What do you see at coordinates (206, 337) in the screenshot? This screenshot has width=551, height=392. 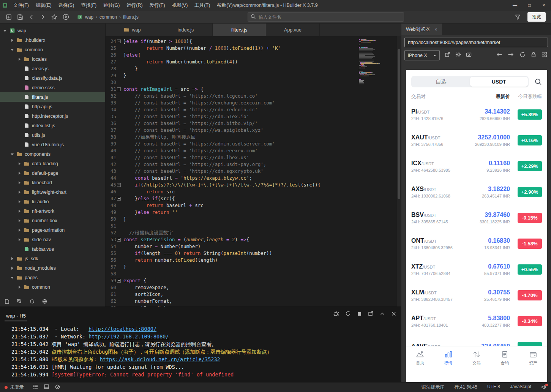 I see `console-line: 21:54:15.037 - Network: http://192.168.2…` at bounding box center [206, 337].